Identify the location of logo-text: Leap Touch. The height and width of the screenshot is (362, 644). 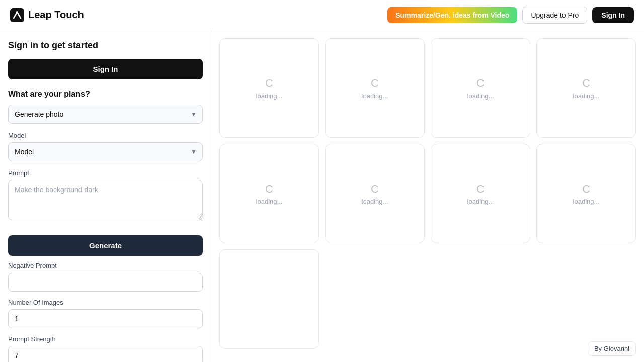
(56, 15).